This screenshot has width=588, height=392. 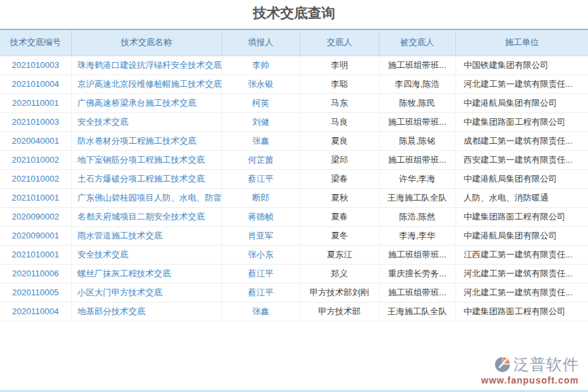 I want to click on table-cell: 2020090001, so click(x=35, y=235).